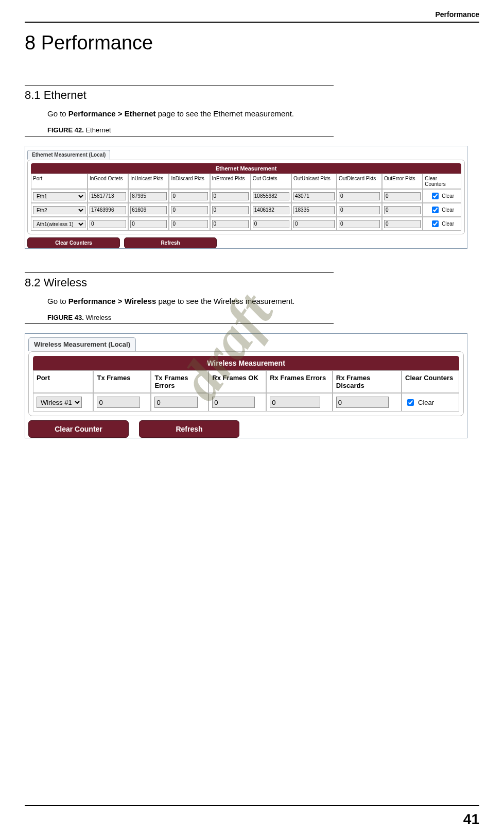 This screenshot has height=838, width=504. I want to click on wl-col-txframes: Tx Frames, so click(122, 382).